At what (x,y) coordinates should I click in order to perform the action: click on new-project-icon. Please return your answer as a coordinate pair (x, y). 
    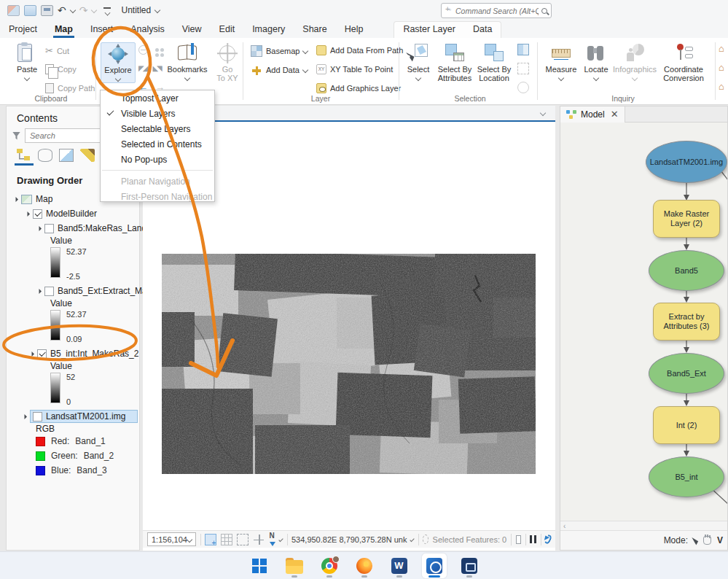
    Looking at the image, I should click on (13, 10).